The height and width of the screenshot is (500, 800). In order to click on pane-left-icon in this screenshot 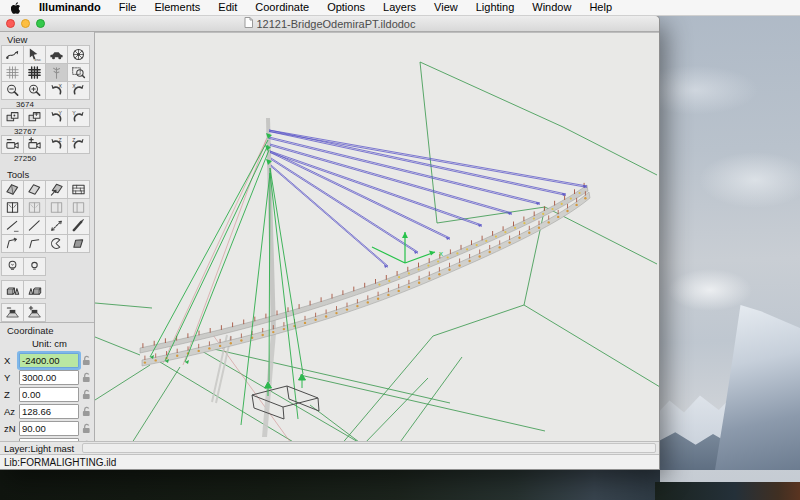, I will do `click(78, 208)`.